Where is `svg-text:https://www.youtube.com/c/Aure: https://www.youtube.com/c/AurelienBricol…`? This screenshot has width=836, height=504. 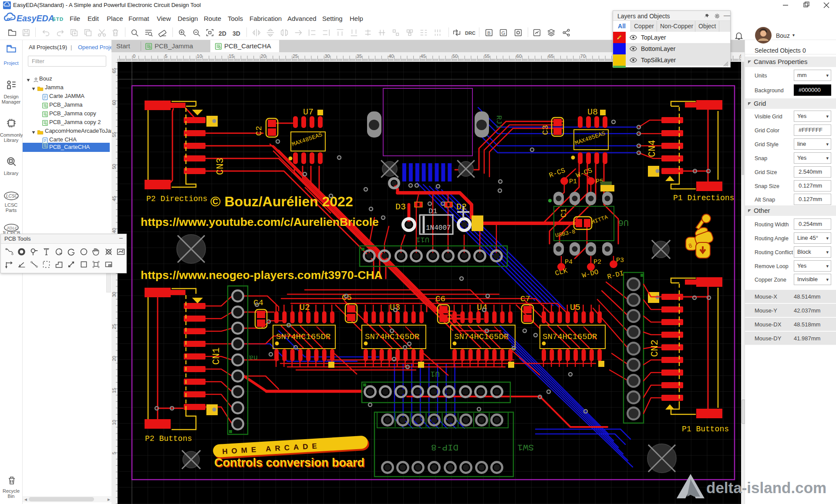
svg-text:https://www.youtube.com/c/Aure: https://www.youtube.com/c/AurelienBricol… is located at coordinates (260, 222).